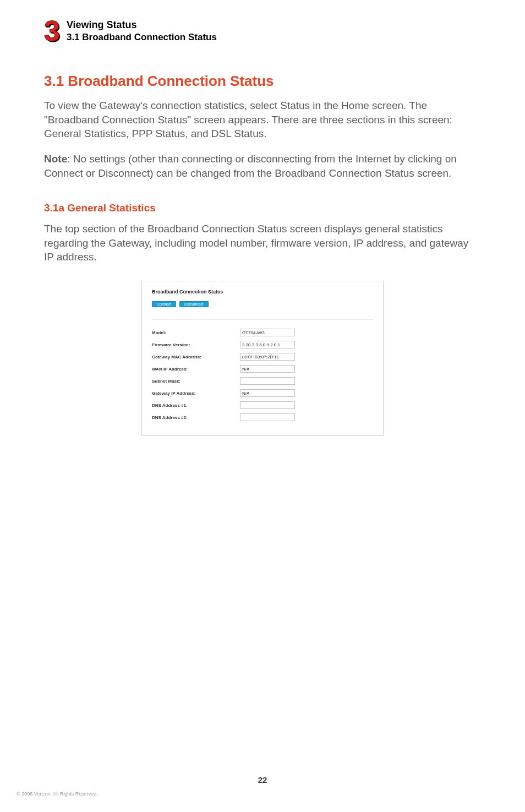 This screenshot has width=525, height=812. I want to click on disconnect-button: Disconnect, so click(194, 304).